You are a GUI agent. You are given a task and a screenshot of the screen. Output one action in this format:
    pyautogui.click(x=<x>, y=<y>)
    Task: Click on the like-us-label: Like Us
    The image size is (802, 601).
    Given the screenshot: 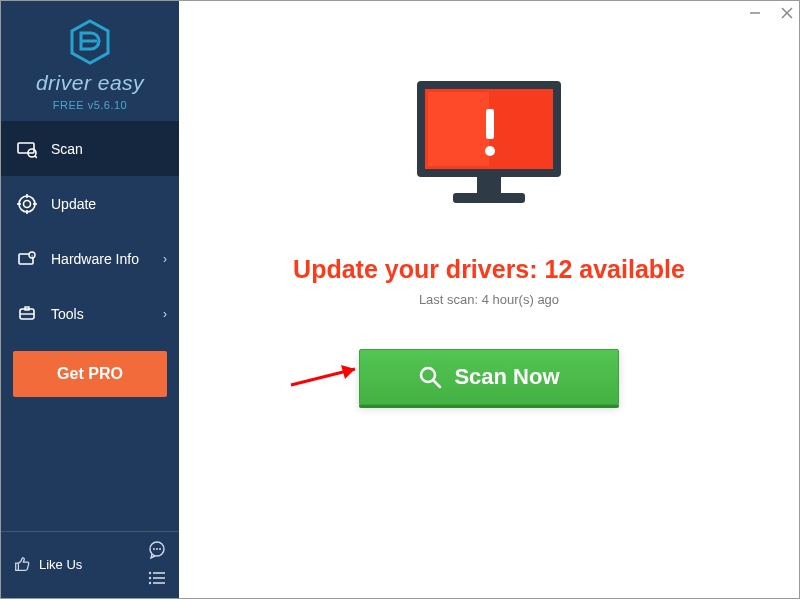 What is the action you would take?
    pyautogui.click(x=60, y=564)
    